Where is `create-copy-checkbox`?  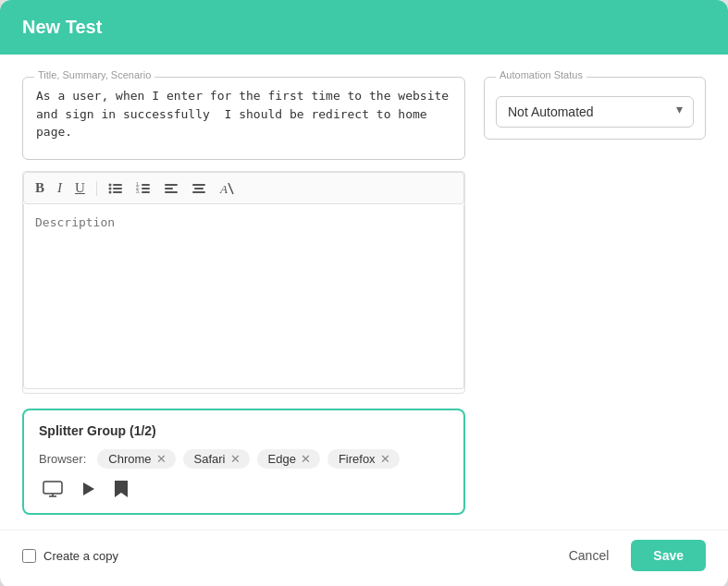
create-copy-checkbox is located at coordinates (30, 556).